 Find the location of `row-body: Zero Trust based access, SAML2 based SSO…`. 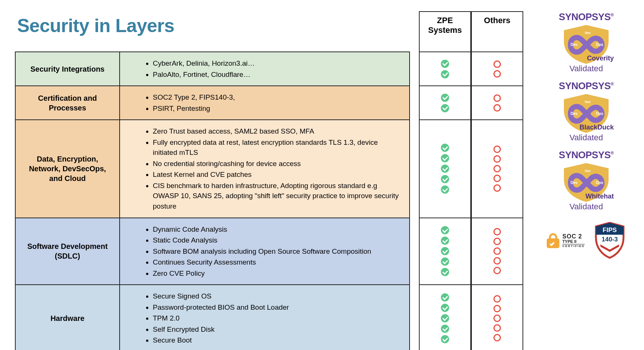

row-body: Zero Trust based access, SAML2 based SSO… is located at coordinates (265, 169).